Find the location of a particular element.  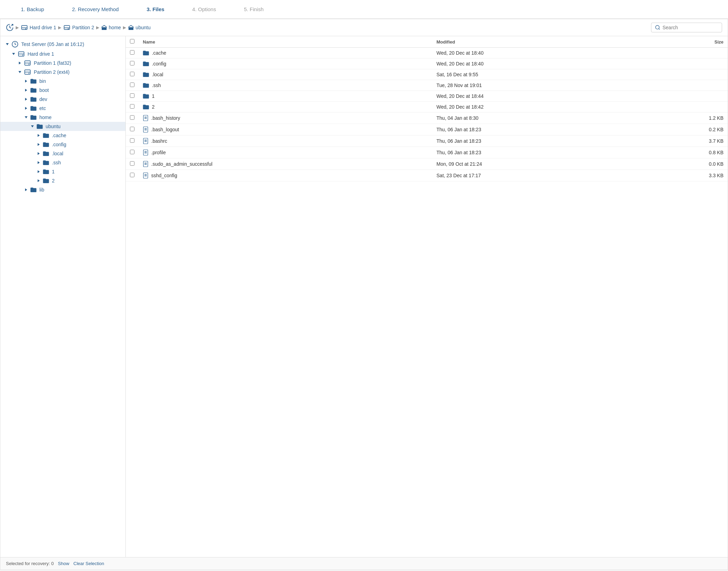

toggle-f2 is located at coordinates (39, 181).